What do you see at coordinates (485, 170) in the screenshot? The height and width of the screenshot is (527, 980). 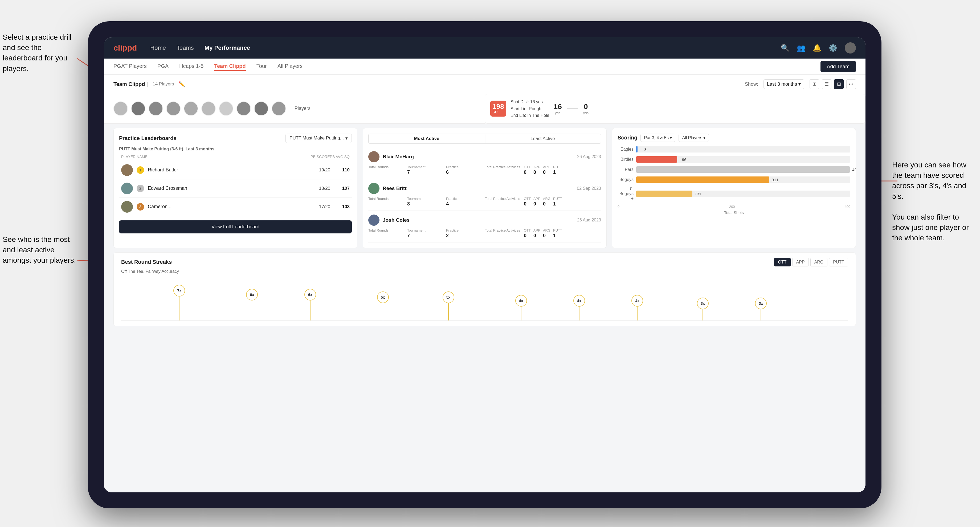 I see `pa-stats-1: Total Rounds Tournament 7 Practice 6` at bounding box center [485, 170].